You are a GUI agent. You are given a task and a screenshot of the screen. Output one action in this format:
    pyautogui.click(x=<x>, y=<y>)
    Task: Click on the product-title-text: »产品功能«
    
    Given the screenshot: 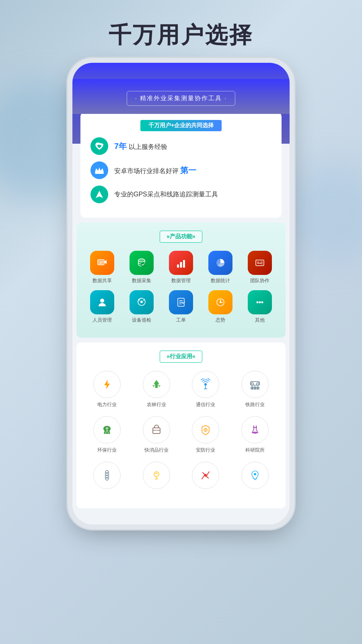 What is the action you would take?
    pyautogui.click(x=181, y=237)
    